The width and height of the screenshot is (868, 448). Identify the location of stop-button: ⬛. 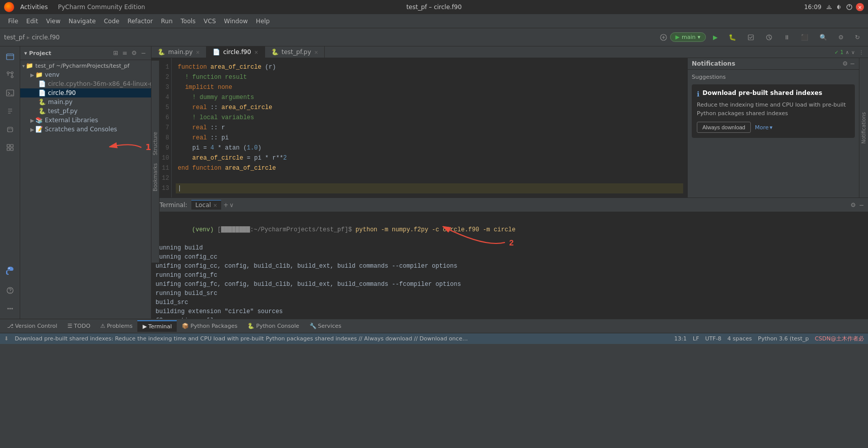
(805, 37).